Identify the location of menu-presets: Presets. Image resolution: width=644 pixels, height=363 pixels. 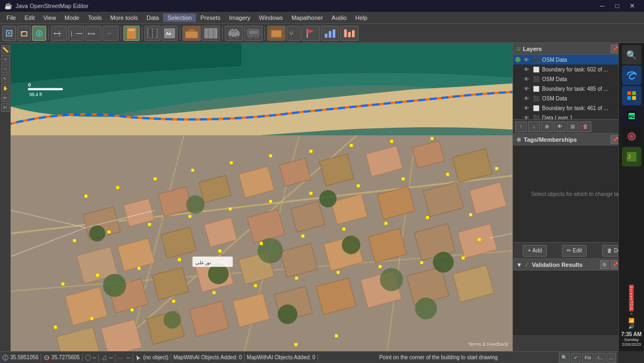
(210, 18).